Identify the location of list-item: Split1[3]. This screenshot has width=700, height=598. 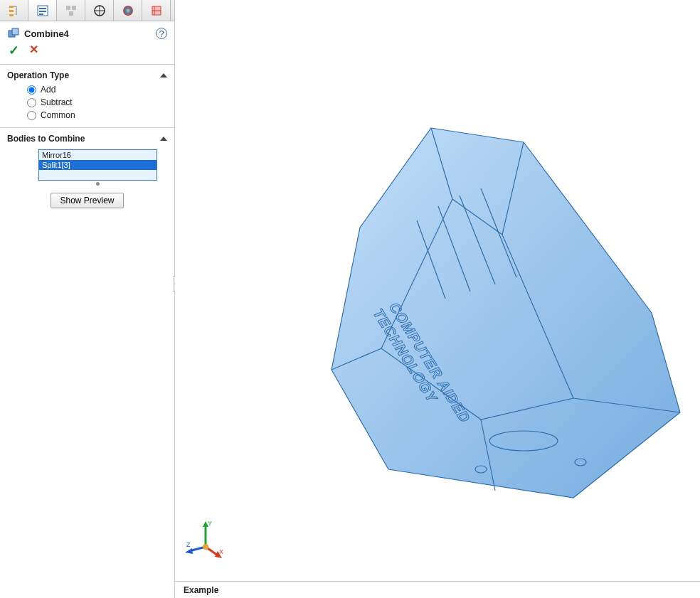
(98, 165).